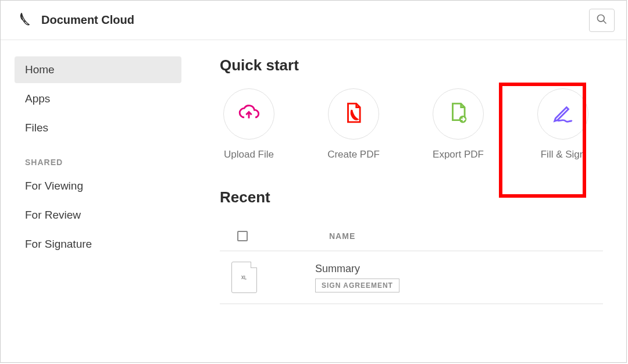 Image resolution: width=628 pixels, height=364 pixels. Describe the element at coordinates (563, 124) in the screenshot. I see `quick-item-fill-and-sign: Fill & Sign` at that location.